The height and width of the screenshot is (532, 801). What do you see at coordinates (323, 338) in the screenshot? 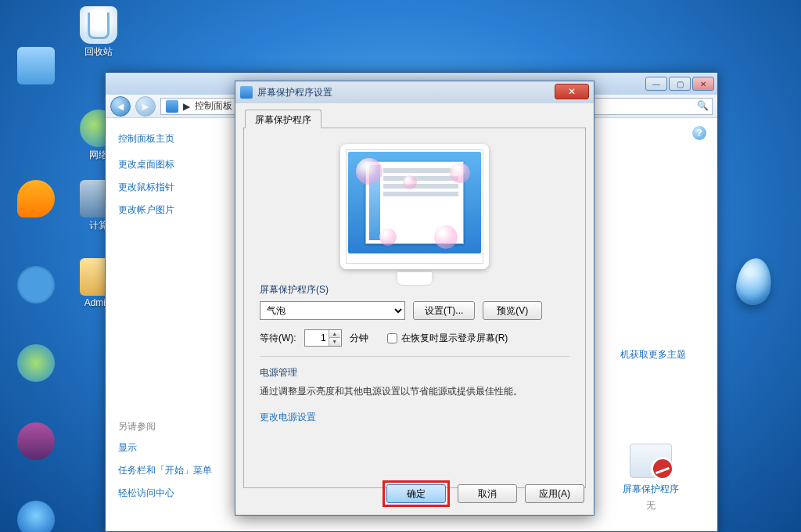
I see `wait-spinner: ▲ ▼` at bounding box center [323, 338].